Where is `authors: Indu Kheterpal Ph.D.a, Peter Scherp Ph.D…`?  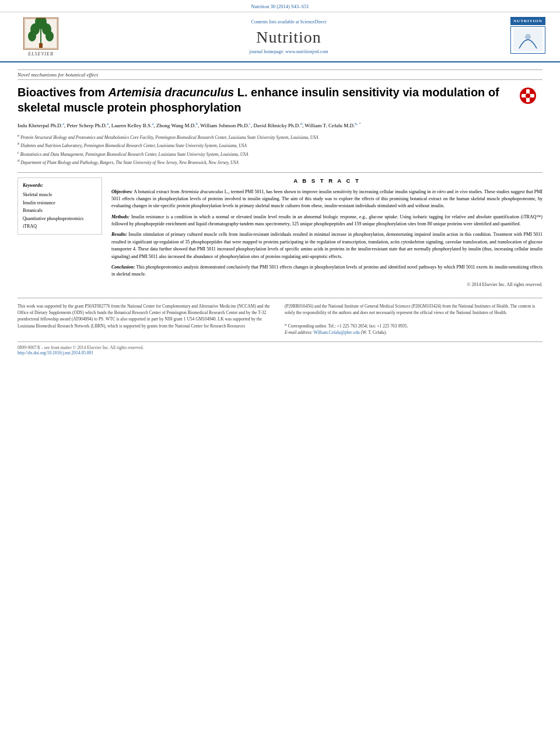 authors: Indu Kheterpal Ph.D.a, Peter Scherp Ph.D… is located at coordinates (280, 126).